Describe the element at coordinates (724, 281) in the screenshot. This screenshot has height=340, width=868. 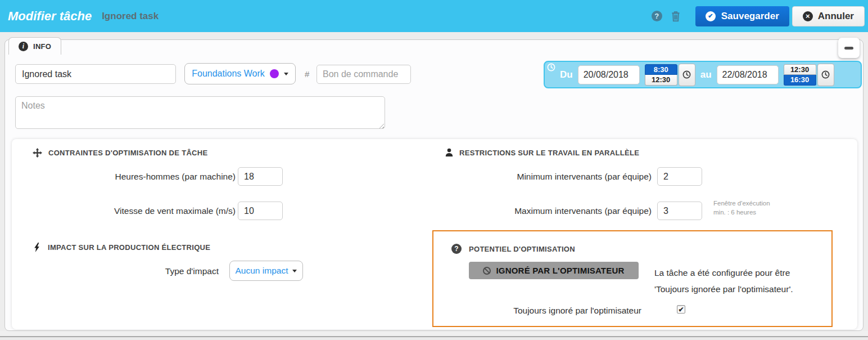
I see `optimiser-description: La tâche a été configurée pour être 'Tou…` at that location.